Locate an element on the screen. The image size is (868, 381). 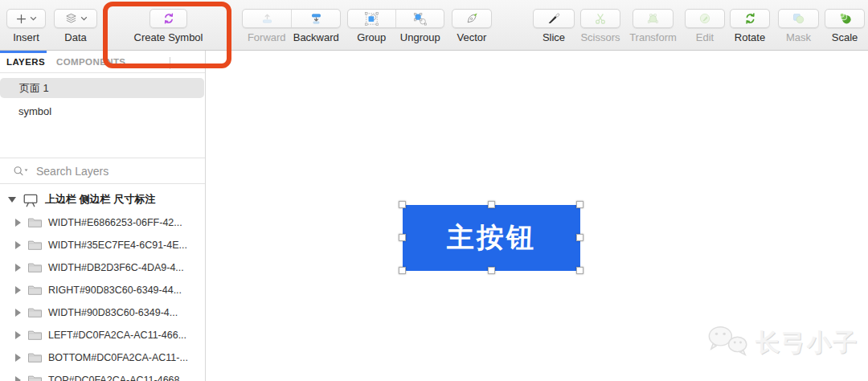
group-button is located at coordinates (371, 18).